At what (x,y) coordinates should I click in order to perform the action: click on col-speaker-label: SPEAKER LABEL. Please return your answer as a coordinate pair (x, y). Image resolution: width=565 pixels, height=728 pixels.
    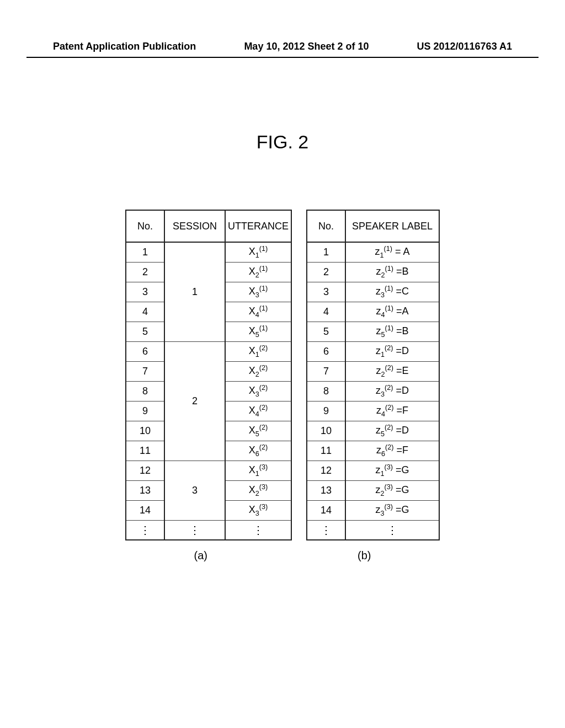
    Looking at the image, I should click on (392, 226).